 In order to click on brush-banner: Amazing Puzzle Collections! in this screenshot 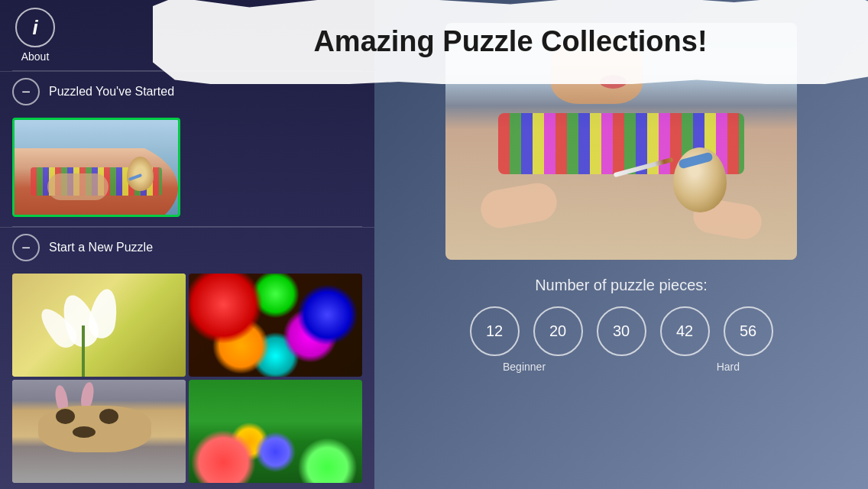, I will do `click(510, 42)`.